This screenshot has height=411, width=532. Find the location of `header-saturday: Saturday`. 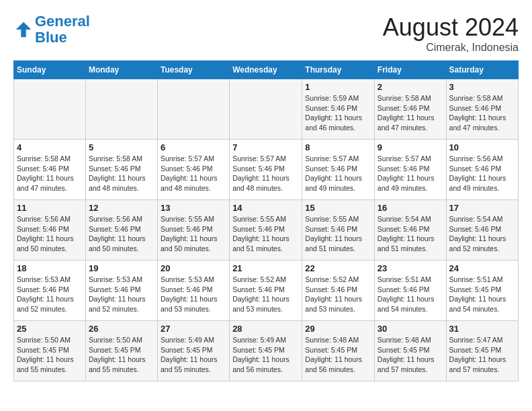

header-saturday: Saturday is located at coordinates (482, 70).